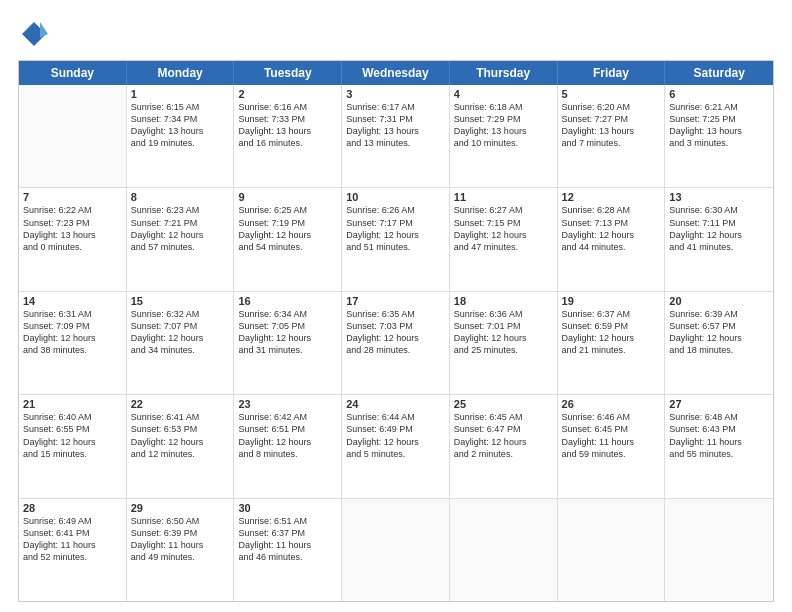 The height and width of the screenshot is (612, 792). What do you see at coordinates (181, 136) in the screenshot?
I see `calendar-cell: 1Sunrise: 6:15 AM Sunset: 7:34 PM Daylig…` at bounding box center [181, 136].